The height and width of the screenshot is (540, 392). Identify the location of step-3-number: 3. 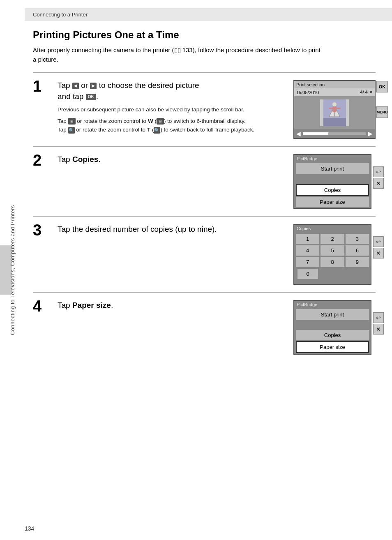
(41, 230).